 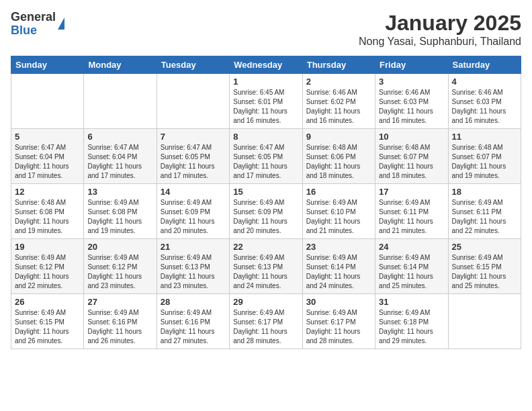 What do you see at coordinates (47, 192) in the screenshot?
I see `day-number: 12` at bounding box center [47, 192].